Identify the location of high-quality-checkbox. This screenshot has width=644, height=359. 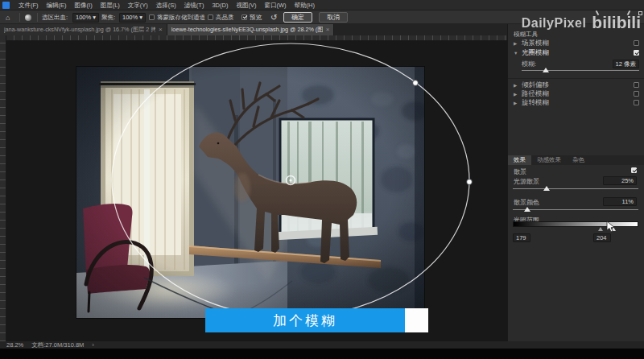
(211, 18).